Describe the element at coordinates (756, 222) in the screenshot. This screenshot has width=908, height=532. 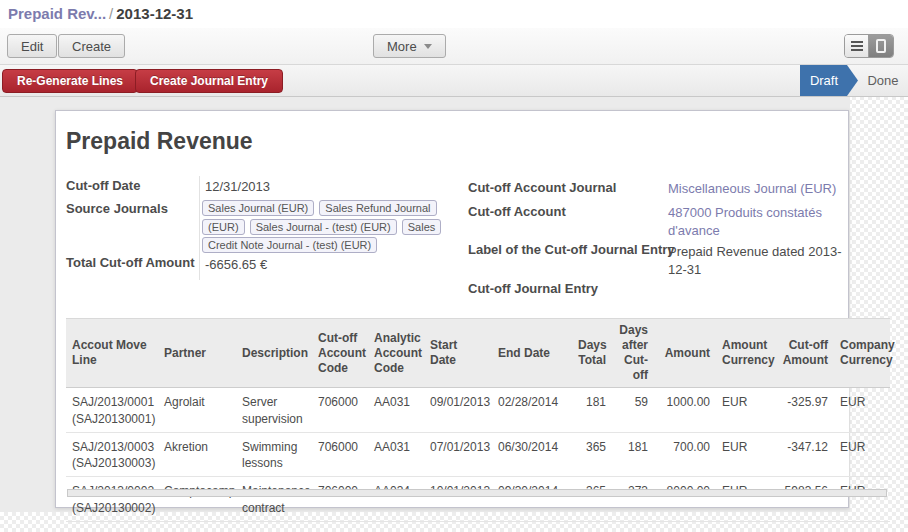
I see `cutoff-account-link: 487000 Produits constatés d'avance` at that location.